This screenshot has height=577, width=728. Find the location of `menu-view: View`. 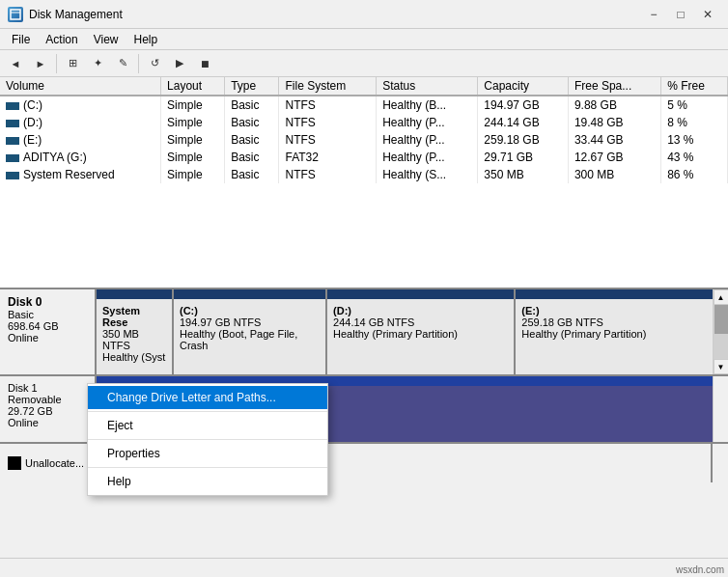

menu-view: View is located at coordinates (106, 40).